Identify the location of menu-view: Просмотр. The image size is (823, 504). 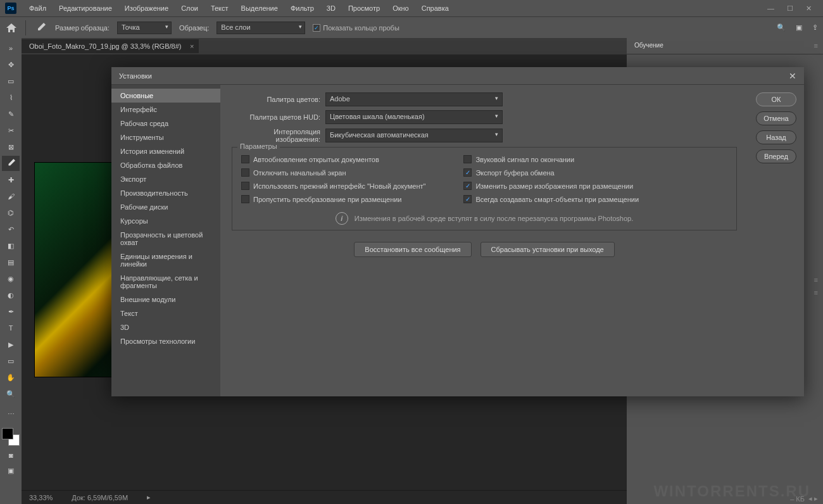
(364, 8).